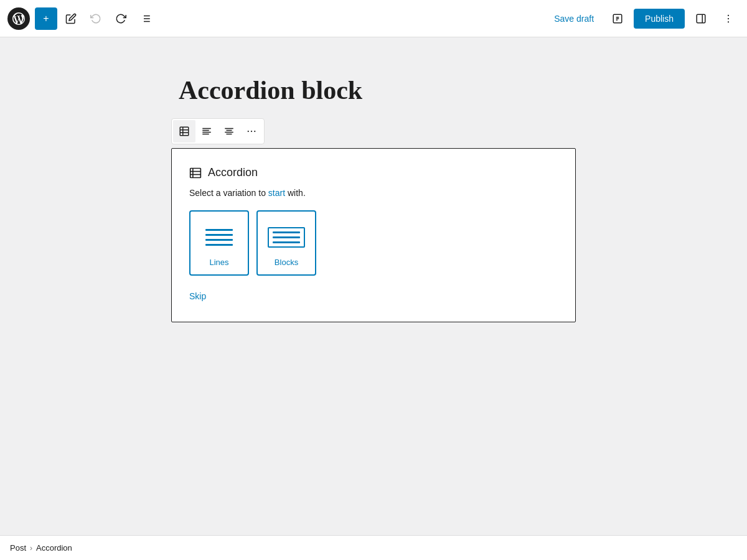 The image size is (747, 560). I want to click on accordion-header: Accordion, so click(374, 173).